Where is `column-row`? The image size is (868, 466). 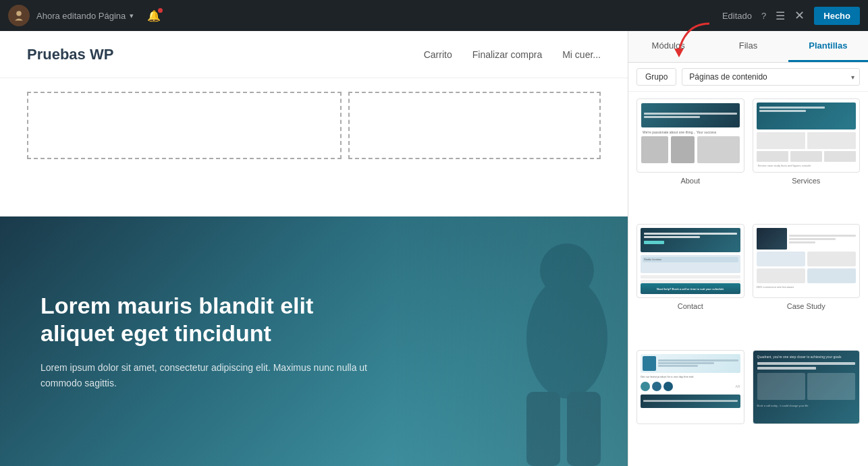
column-row is located at coordinates (314, 125).